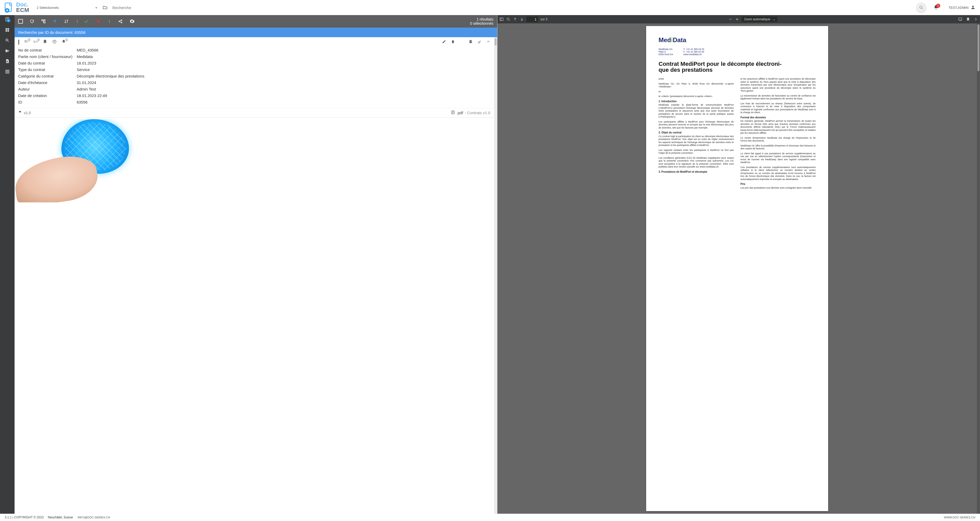  What do you see at coordinates (120, 21) in the screenshot?
I see `share-button` at bounding box center [120, 21].